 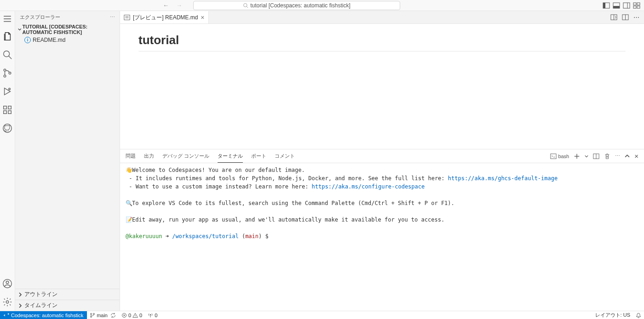 I want to click on tab-comments: コメント, so click(x=285, y=156).